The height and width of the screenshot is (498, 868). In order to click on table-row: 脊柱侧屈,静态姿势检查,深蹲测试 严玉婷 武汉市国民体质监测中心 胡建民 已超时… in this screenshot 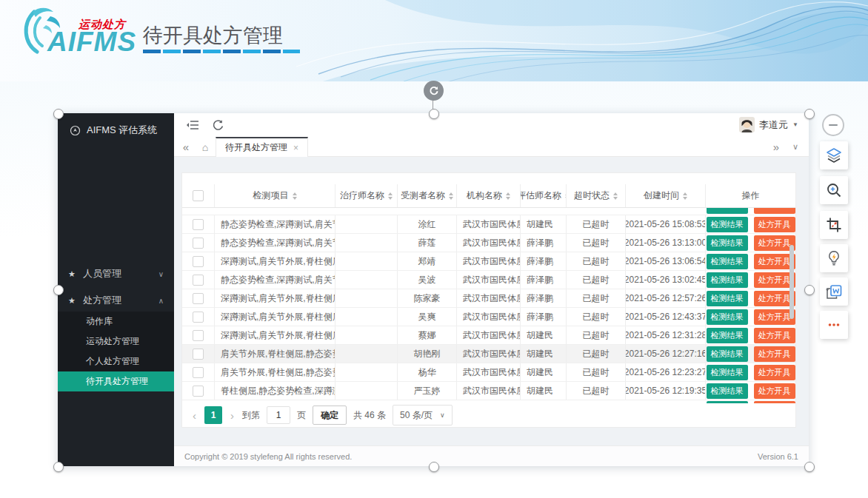, I will do `click(489, 391)`.